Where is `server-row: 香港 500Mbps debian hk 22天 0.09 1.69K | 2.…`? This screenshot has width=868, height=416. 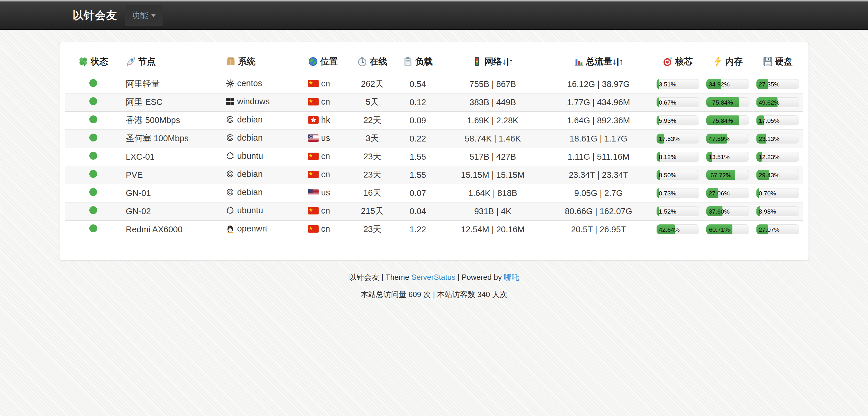
server-row: 香港 500Mbps debian hk 22天 0.09 1.69K | 2.… is located at coordinates (434, 120).